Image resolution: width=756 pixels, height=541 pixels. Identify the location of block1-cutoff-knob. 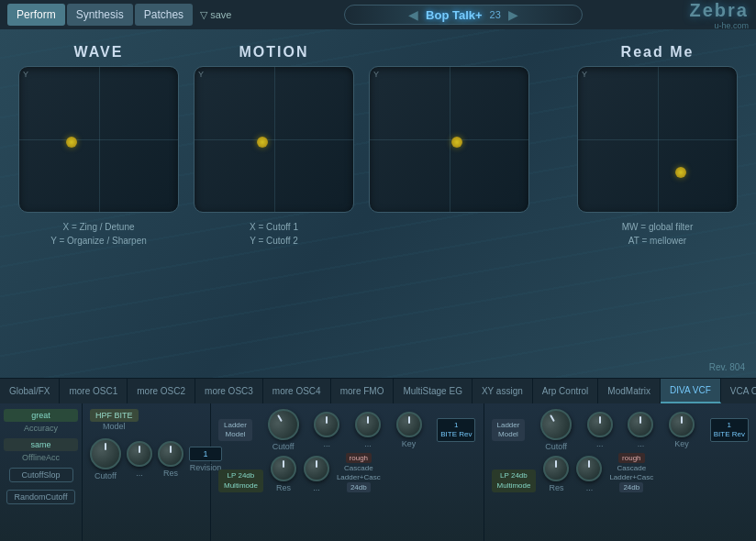
(283, 425).